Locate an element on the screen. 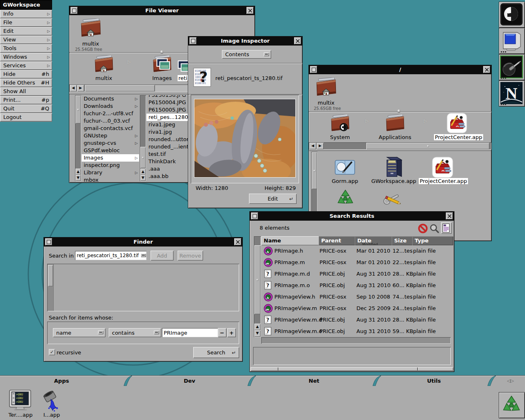  magnifier-icon is located at coordinates (434, 228).